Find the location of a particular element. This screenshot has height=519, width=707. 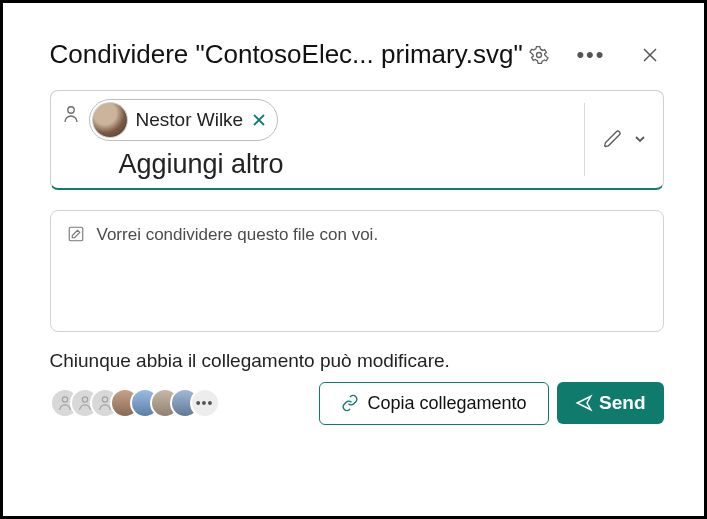

send-label: Send is located at coordinates (622, 403).